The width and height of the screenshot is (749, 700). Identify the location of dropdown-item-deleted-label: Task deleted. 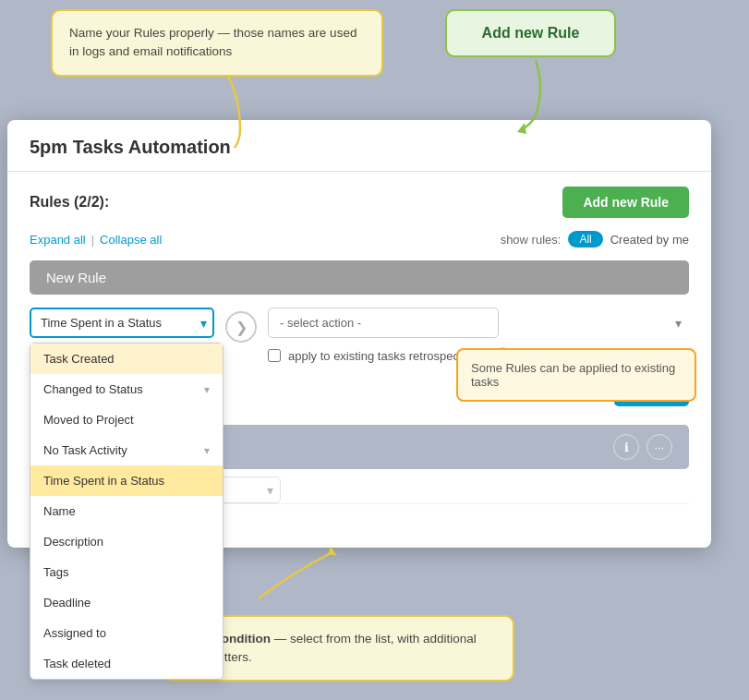
(78, 663).